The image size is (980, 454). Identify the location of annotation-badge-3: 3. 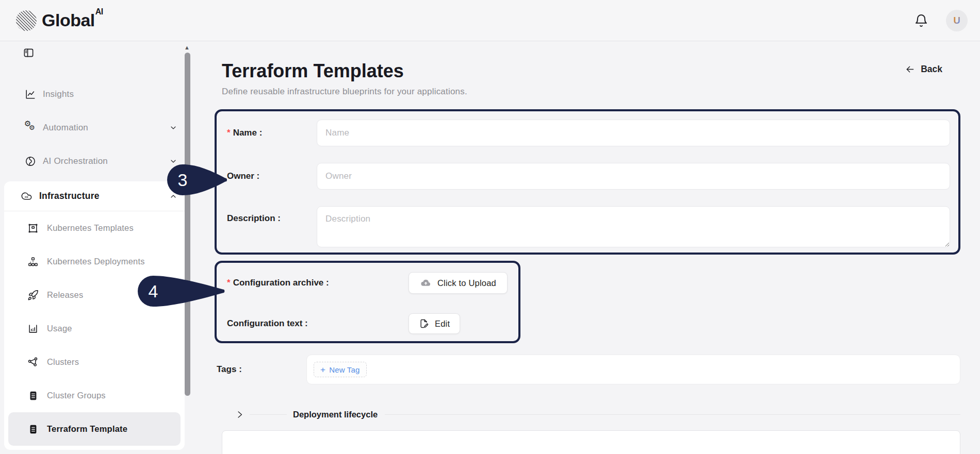
(197, 180).